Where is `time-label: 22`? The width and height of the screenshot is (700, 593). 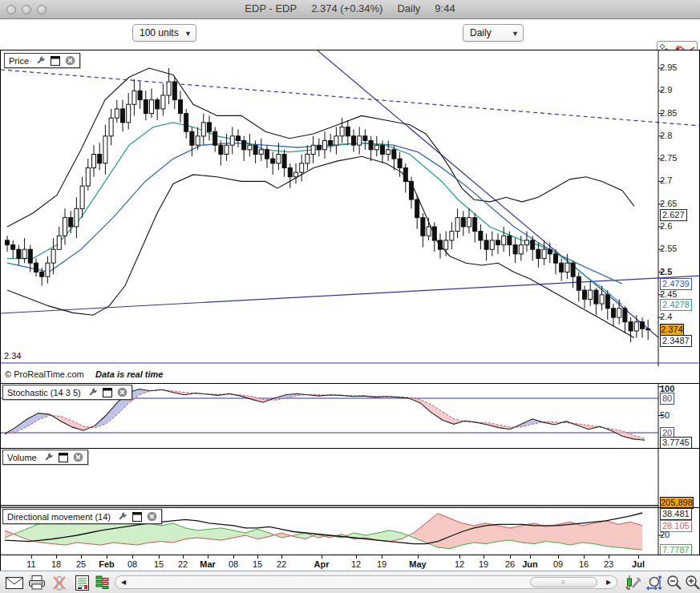
time-label: 22 is located at coordinates (281, 564).